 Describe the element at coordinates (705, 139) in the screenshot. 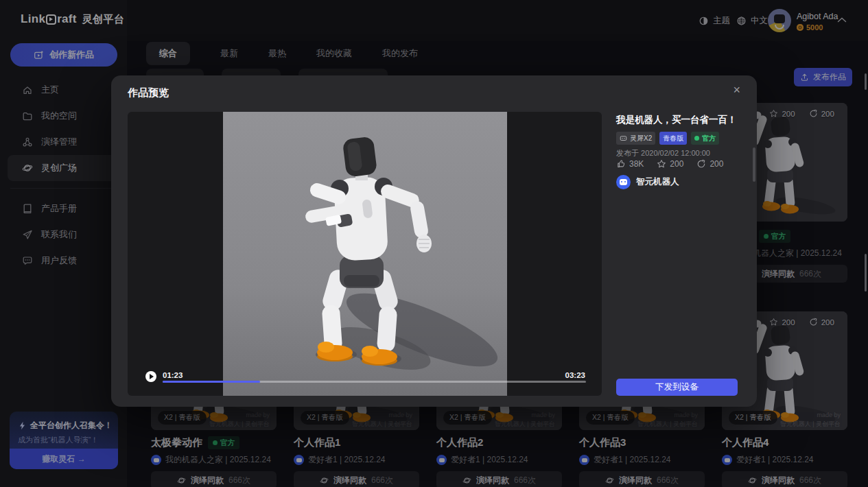

I see `official-tag: 官方` at that location.